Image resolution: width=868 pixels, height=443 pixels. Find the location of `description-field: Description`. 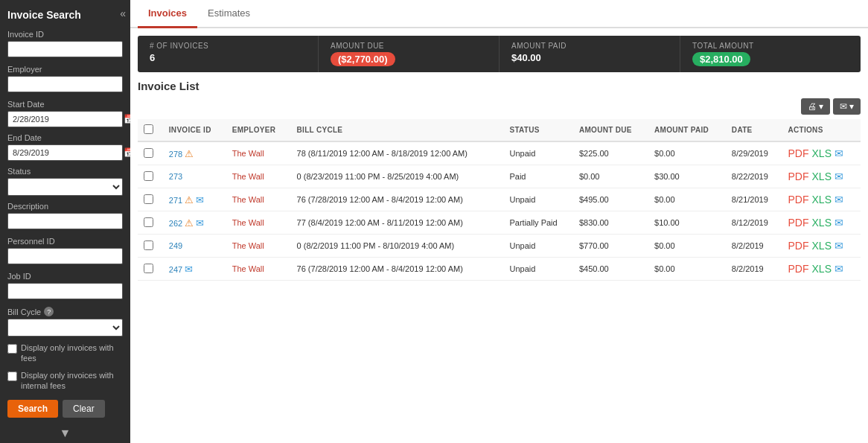

description-field: Description is located at coordinates (66, 216).